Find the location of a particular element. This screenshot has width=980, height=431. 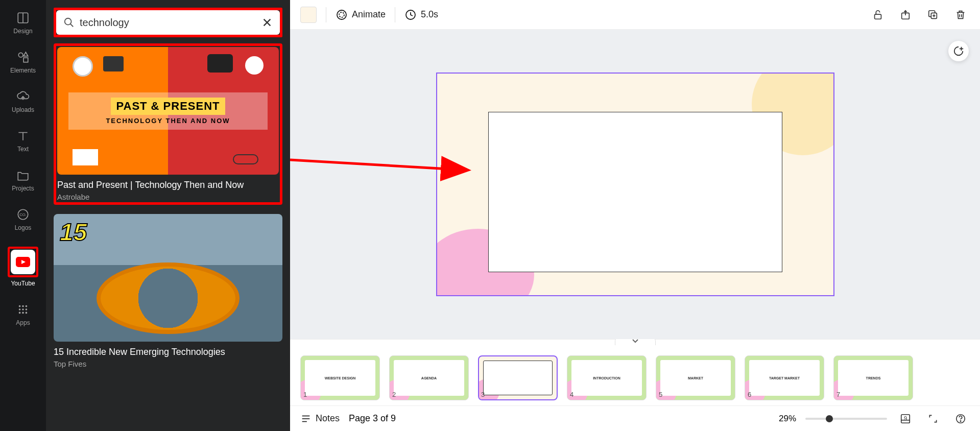

duration-label: 5.0s is located at coordinates (429, 14).